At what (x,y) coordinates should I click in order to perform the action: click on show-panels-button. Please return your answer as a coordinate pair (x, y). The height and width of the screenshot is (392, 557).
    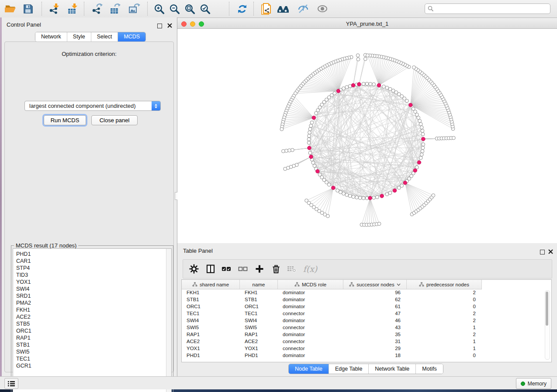
    Looking at the image, I should click on (322, 9).